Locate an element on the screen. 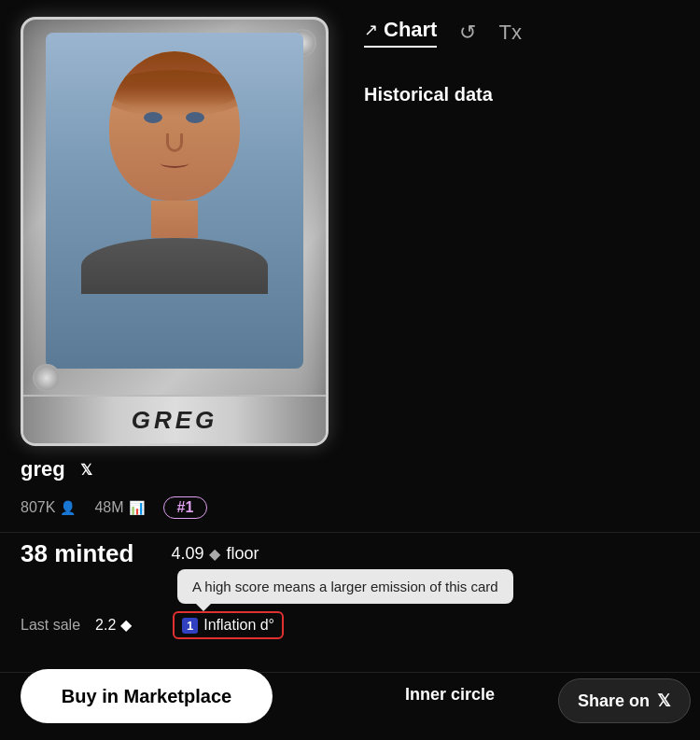 This screenshot has height=740, width=700. minted-row: 38 minted 4.09 ◆ floor is located at coordinates (140, 554).